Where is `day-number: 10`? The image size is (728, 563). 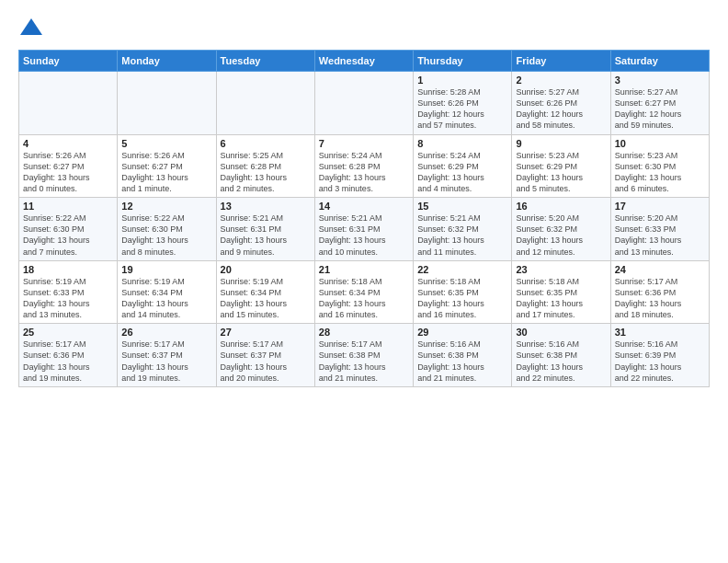
day-number: 10 is located at coordinates (660, 144).